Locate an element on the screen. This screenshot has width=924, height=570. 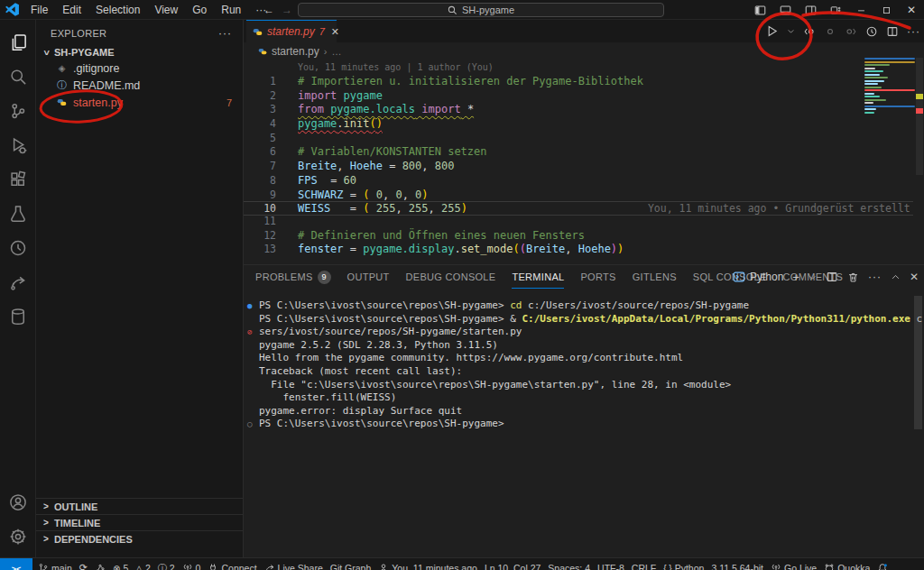
panel-tab-label: GITLENS is located at coordinates (655, 277).